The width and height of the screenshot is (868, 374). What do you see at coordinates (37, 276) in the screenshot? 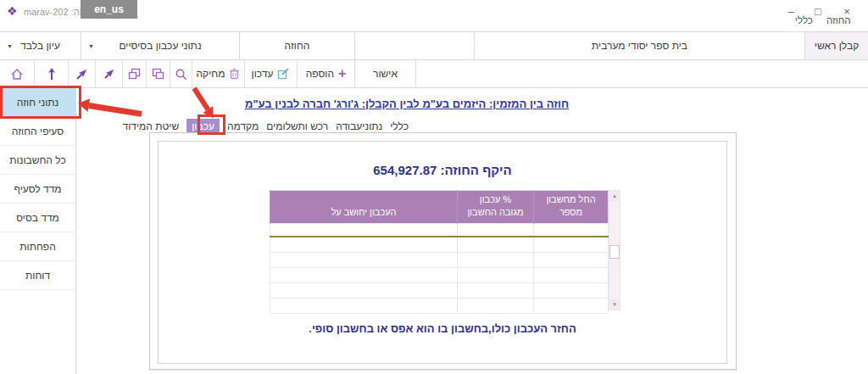
I see `sidebar-item-reports: דוחות` at bounding box center [37, 276].